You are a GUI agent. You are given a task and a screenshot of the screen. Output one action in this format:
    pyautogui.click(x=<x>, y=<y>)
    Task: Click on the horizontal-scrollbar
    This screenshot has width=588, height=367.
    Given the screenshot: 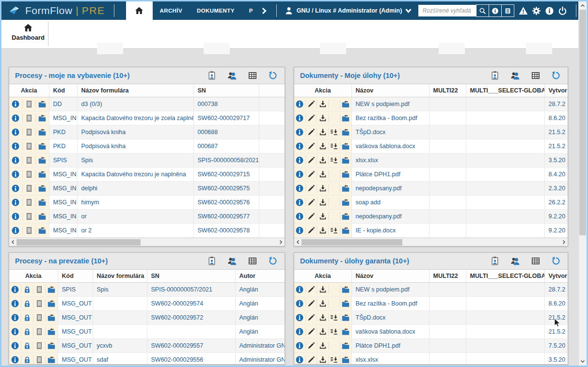 What is the action you would take?
    pyautogui.click(x=147, y=242)
    